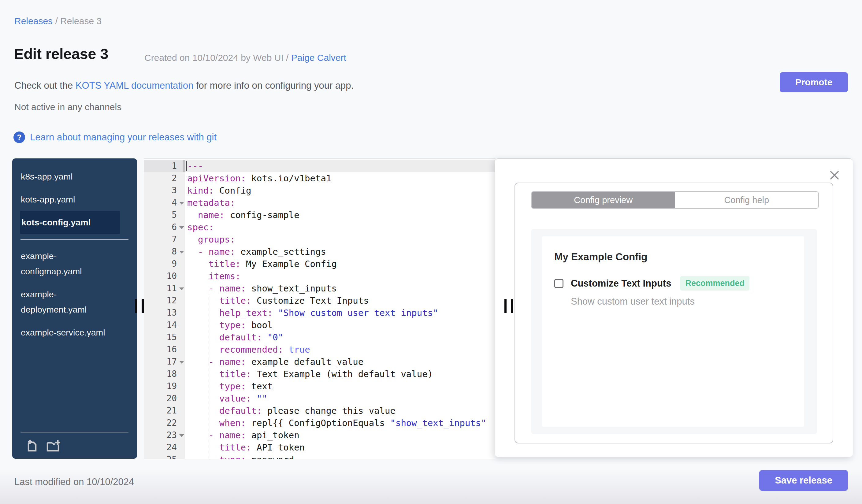  What do you see at coordinates (675, 200) in the screenshot?
I see `preview-tabs: Config preview Config help` at bounding box center [675, 200].